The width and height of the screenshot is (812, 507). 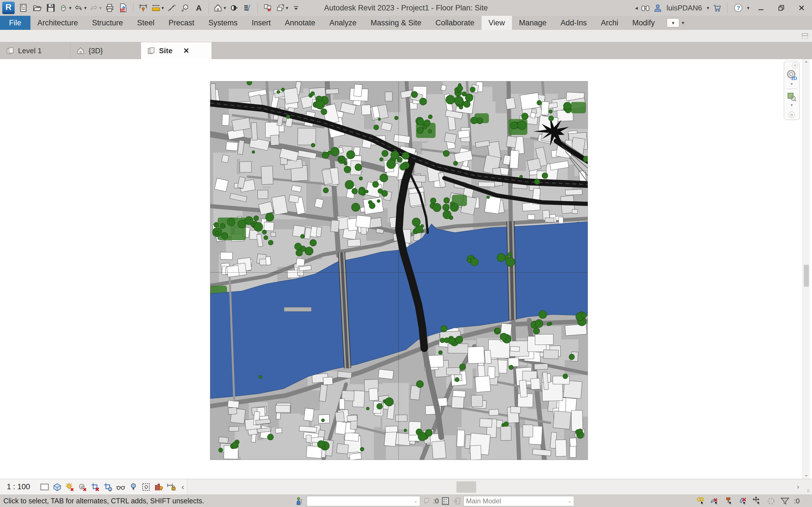 What do you see at coordinates (108, 487) in the screenshot?
I see `show-crop-region-icon` at bounding box center [108, 487].